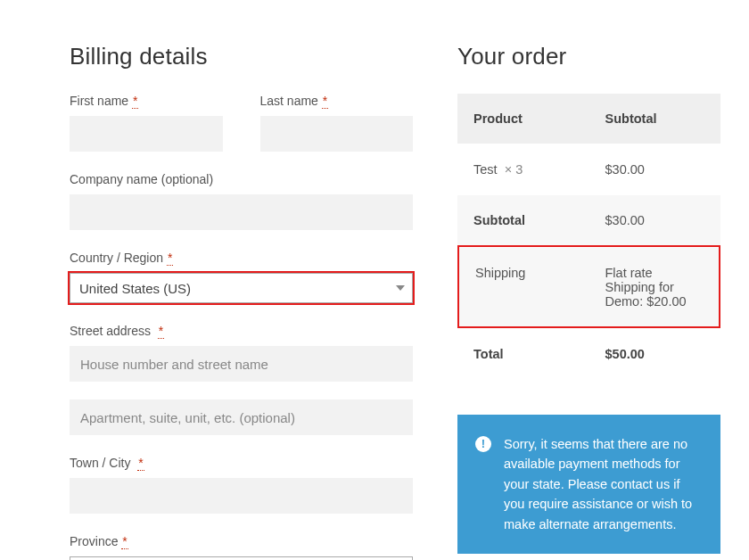 Image resolution: width=749 pixels, height=560 pixels. I want to click on province-label: Province *, so click(241, 541).